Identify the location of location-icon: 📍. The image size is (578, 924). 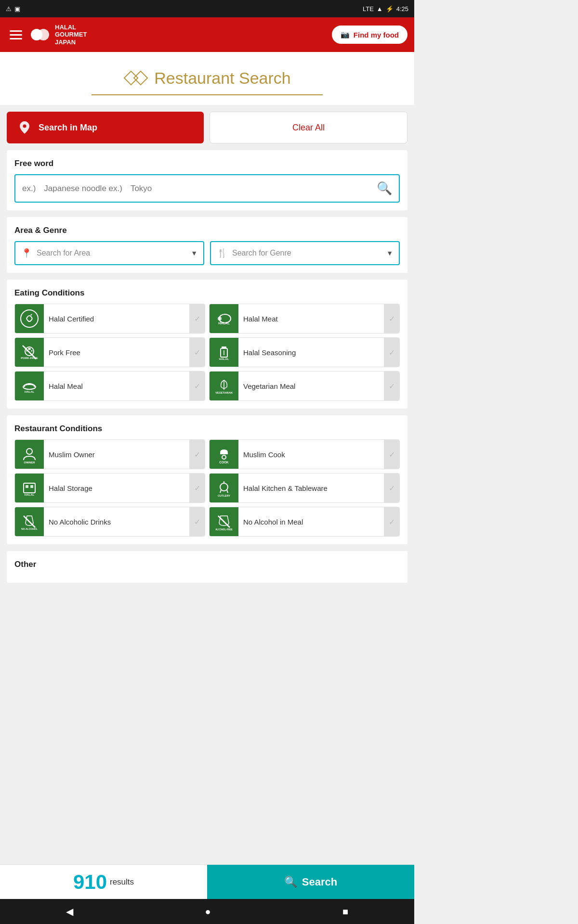
(26, 253).